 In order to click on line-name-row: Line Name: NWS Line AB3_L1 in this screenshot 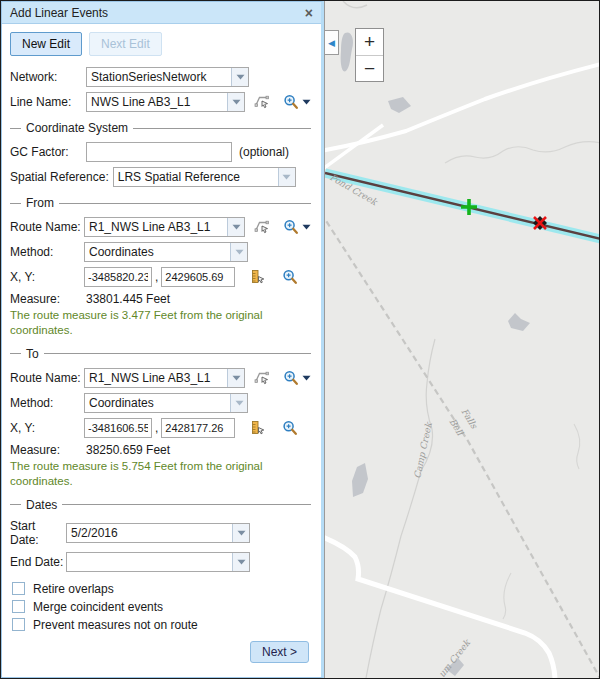, I will do `click(160, 102)`.